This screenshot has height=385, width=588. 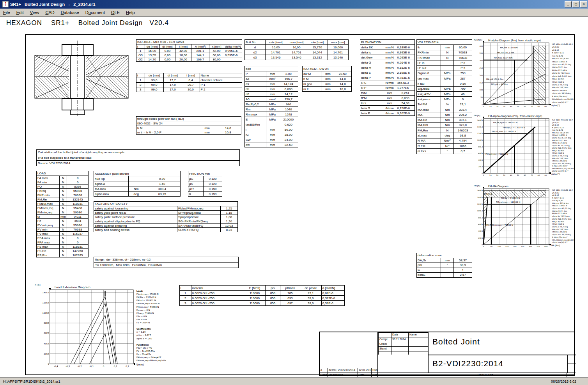 What do you see at coordinates (481, 46) in the screenshot?
I see `svg-text: 400` at bounding box center [481, 46].